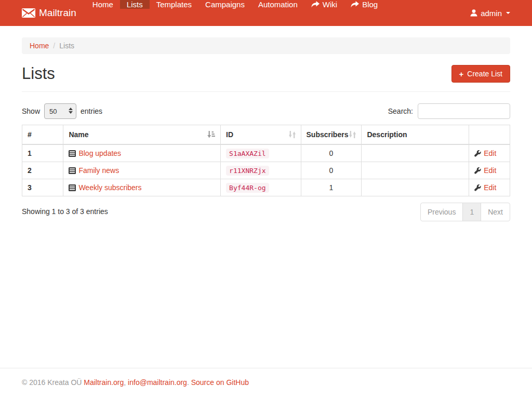  Describe the element at coordinates (31, 111) in the screenshot. I see `show-label: Show` at that location.